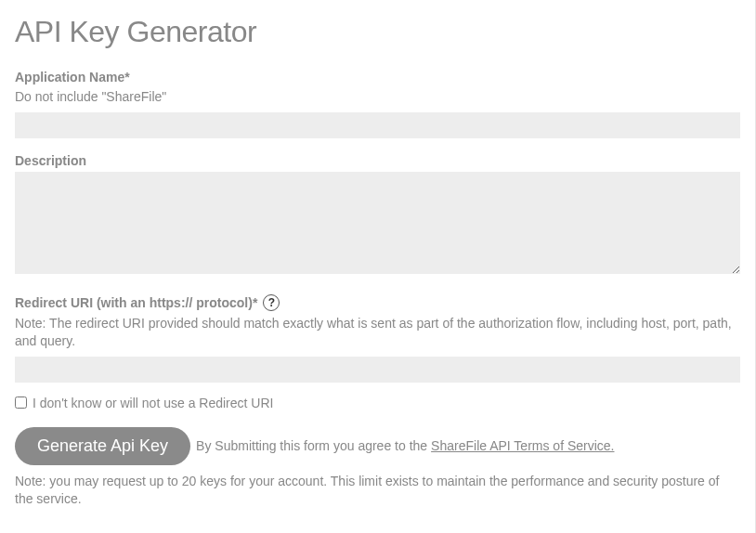 The width and height of the screenshot is (756, 533). What do you see at coordinates (377, 161) in the screenshot?
I see `description-label: Description` at bounding box center [377, 161].